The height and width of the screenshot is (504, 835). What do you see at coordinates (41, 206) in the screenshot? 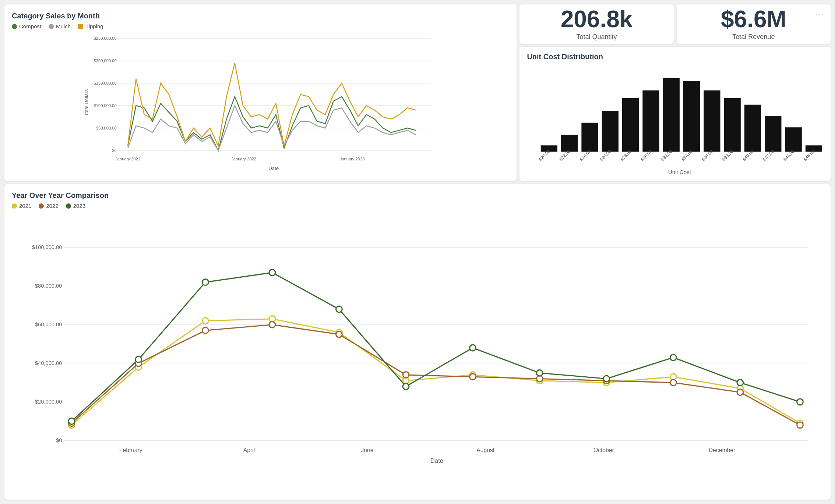
I see `dot-2022` at bounding box center [41, 206].